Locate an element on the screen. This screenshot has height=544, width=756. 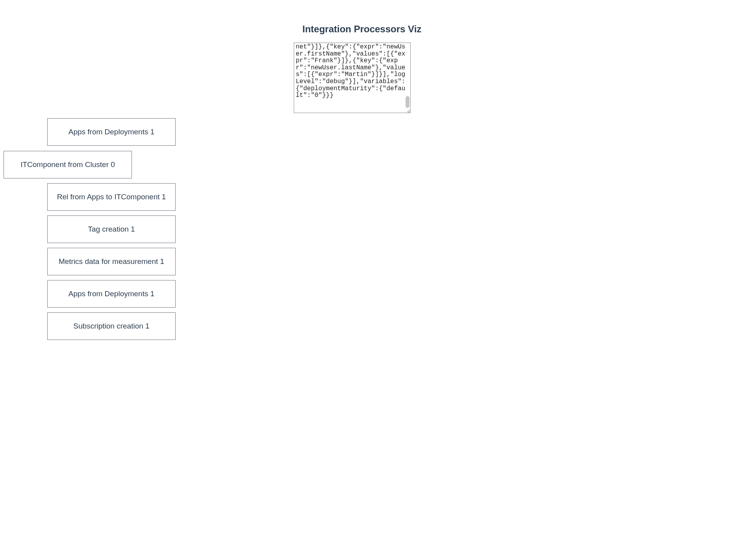
scrollbar-thumb is located at coordinates (408, 102).